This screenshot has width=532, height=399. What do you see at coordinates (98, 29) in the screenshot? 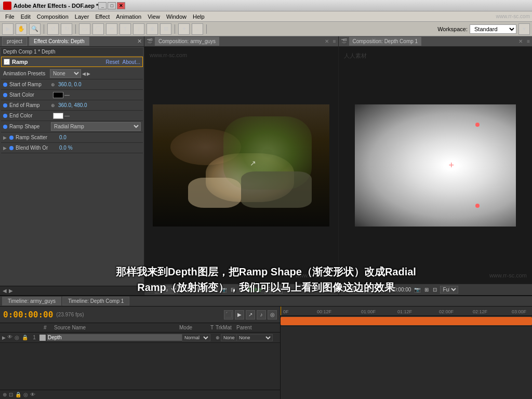
I see `tool-oval: ◯` at bounding box center [98, 29].